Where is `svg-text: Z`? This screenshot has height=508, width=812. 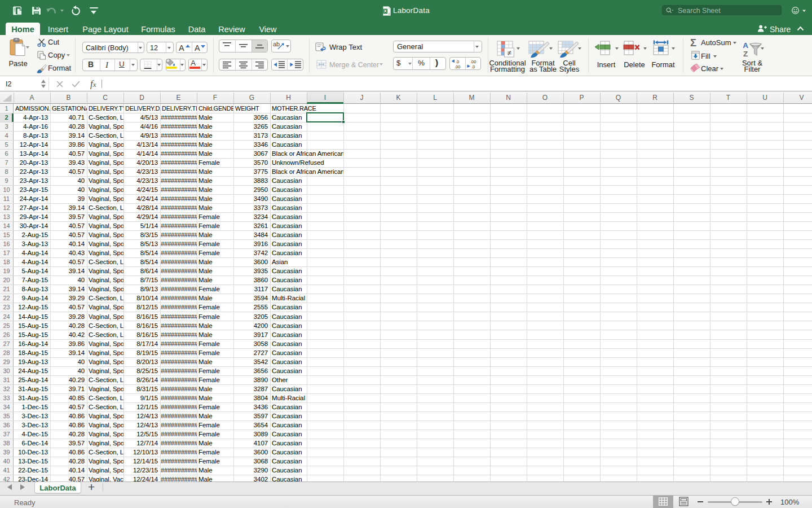
svg-text: Z is located at coordinates (745, 54).